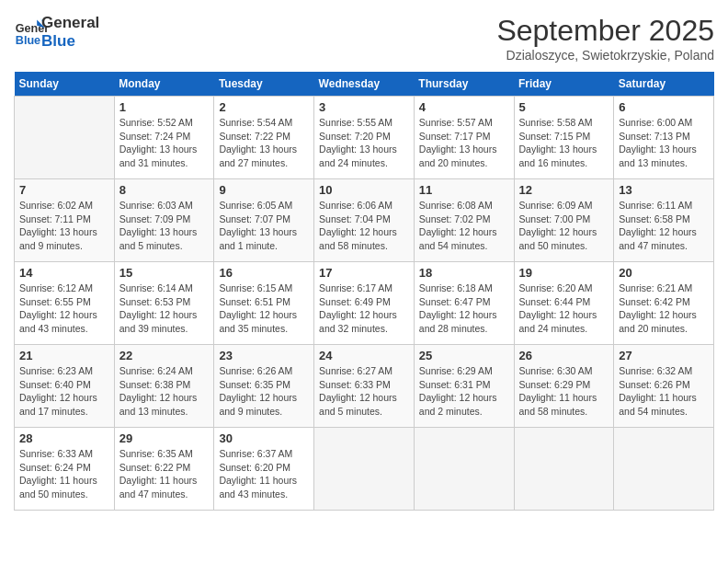  I want to click on calendar-cell: 25Sunrise: 6:29 AMSunset: 6:31 PMDayligh…, so click(463, 386).